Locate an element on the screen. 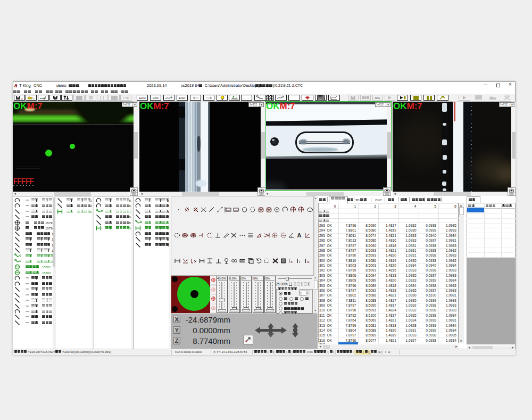 Image resolution: width=532 pixels, height=420 pixels. svg-text: A is located at coordinates (300, 235).